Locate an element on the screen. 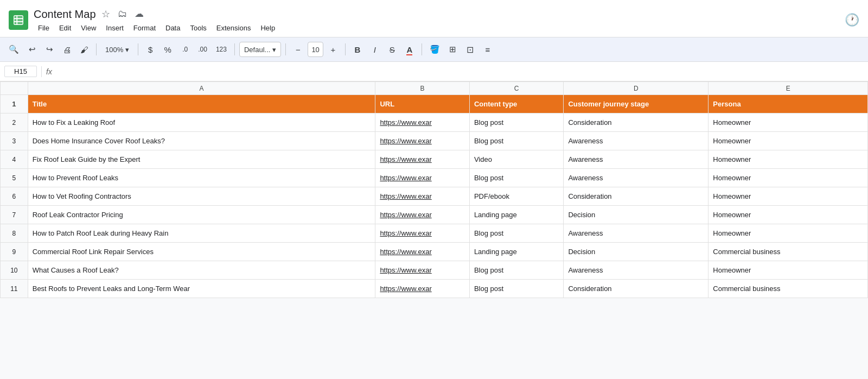  header-content-type: Content type is located at coordinates (516, 104).